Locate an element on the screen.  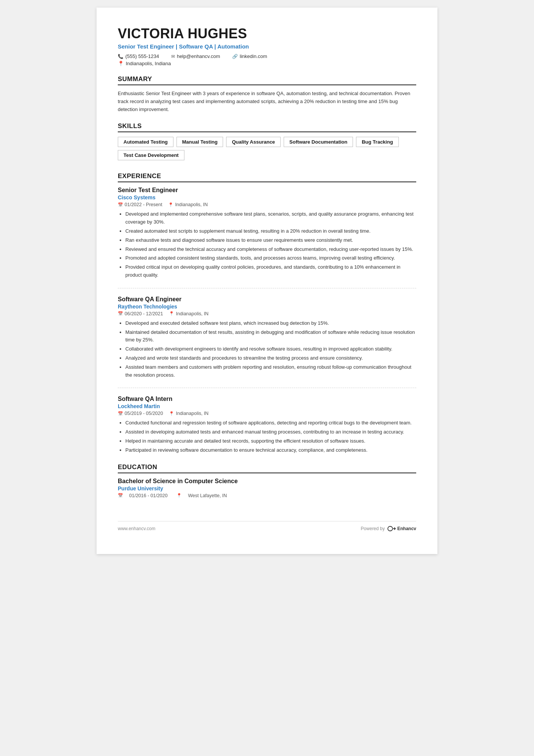
job-bullets: Developed and implemented comprehensive … is located at coordinates (267, 245).